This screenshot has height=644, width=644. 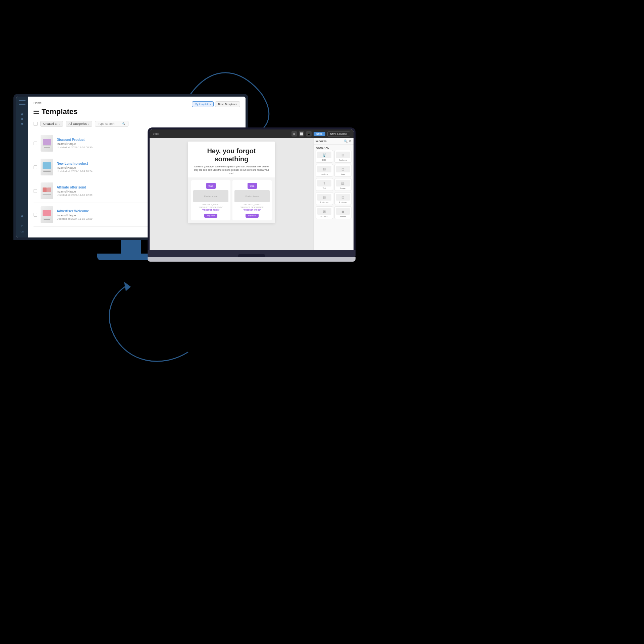 I want to click on laptop: eflite 🖥 ⬜ 📱 SAVE SAVE & CLOSE, so click(x=252, y=195).